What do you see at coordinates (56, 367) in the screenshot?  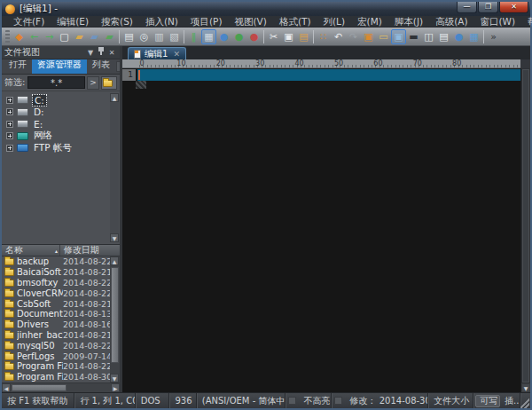 I see `file-list-row: Program Files2014-08-22 12` at bounding box center [56, 367].